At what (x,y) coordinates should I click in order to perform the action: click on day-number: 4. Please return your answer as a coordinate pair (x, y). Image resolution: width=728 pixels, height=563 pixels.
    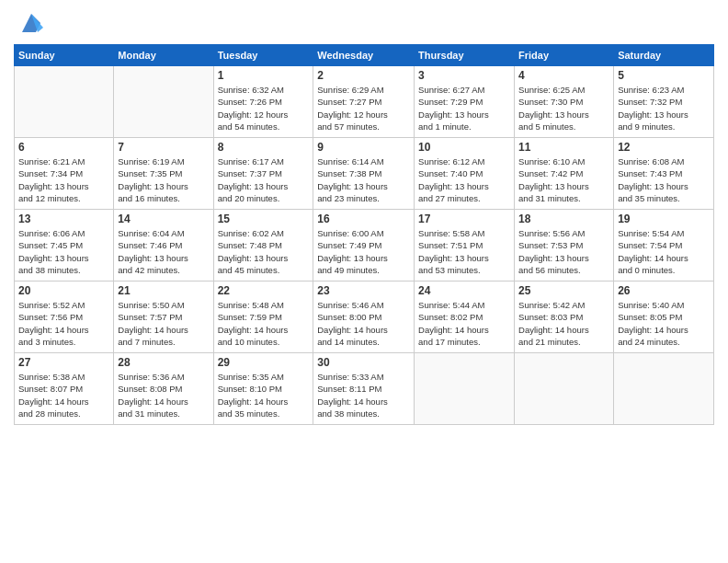
    Looking at the image, I should click on (564, 75).